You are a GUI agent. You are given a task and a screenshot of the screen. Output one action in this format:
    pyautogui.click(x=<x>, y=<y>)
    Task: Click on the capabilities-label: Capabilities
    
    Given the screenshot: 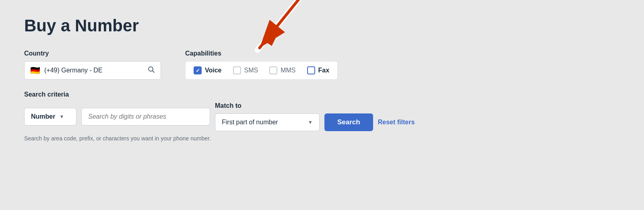 What is the action you would take?
    pyautogui.click(x=262, y=54)
    